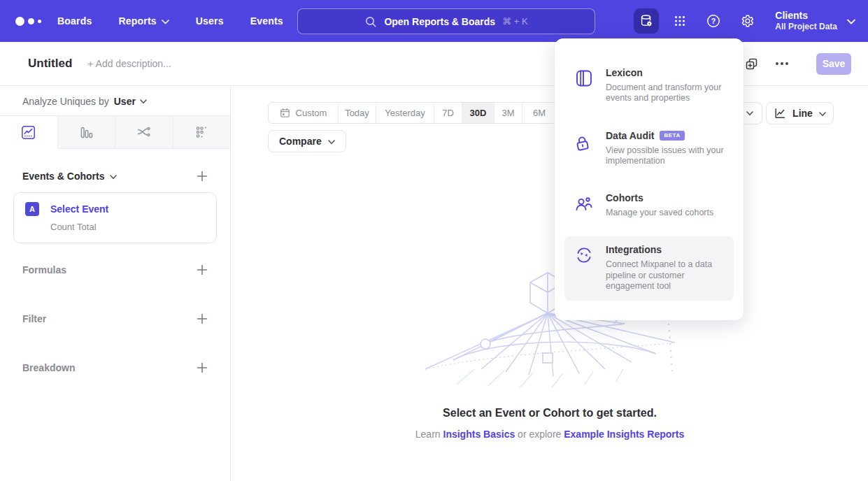 This screenshot has width=868, height=481. Describe the element at coordinates (144, 132) in the screenshot. I see `tab-flow-chart` at that location.